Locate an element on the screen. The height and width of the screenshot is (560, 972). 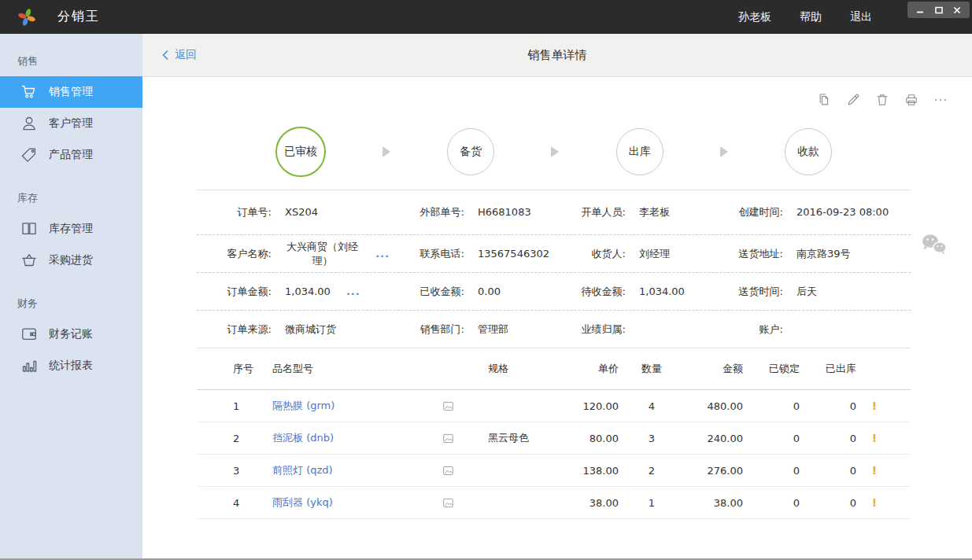
detail-value: 13567546302 is located at coordinates (513, 254).